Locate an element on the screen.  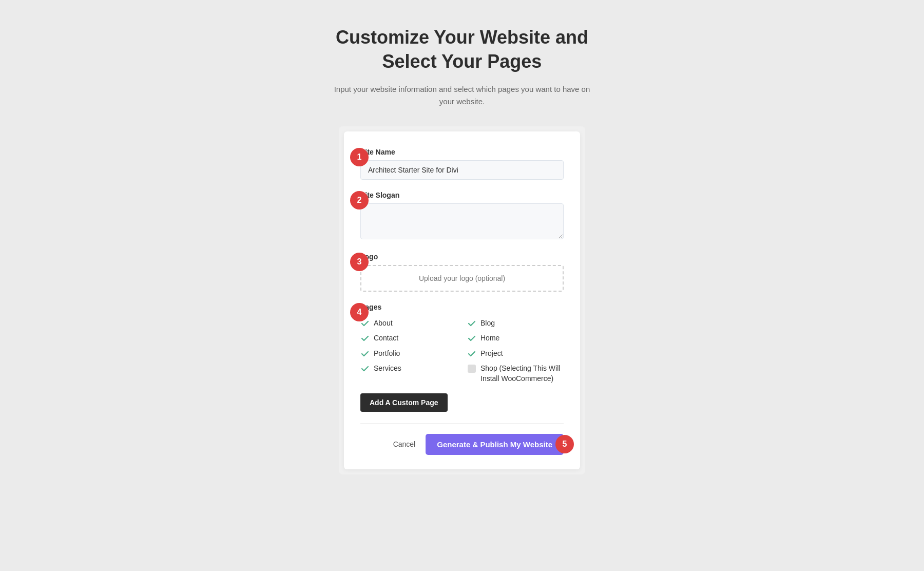
site-slogan-input is located at coordinates (462, 221).